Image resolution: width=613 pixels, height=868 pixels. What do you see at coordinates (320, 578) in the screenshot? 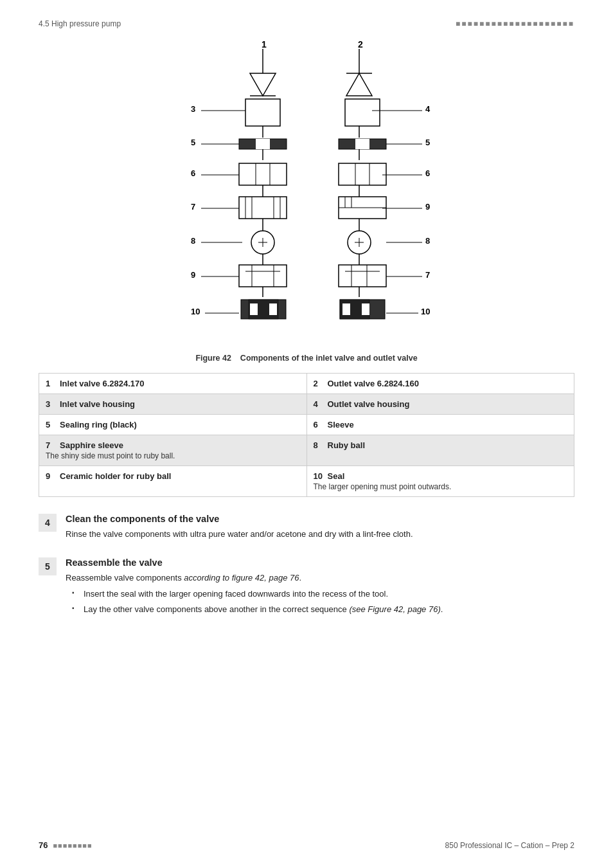
I see `step-5-body: Reassemble valve components according to…` at bounding box center [320, 578].